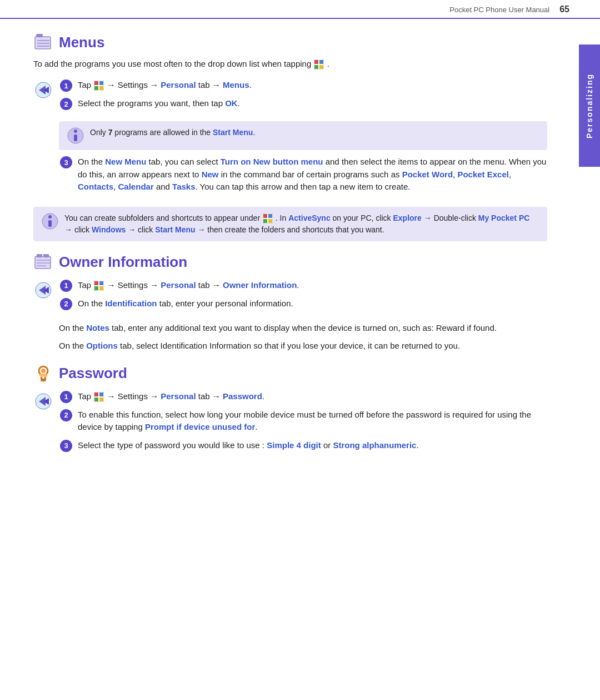 This screenshot has height=700, width=600. I want to click on menus-note-2-text: You can create subfolders and shortcuts …, so click(302, 224).